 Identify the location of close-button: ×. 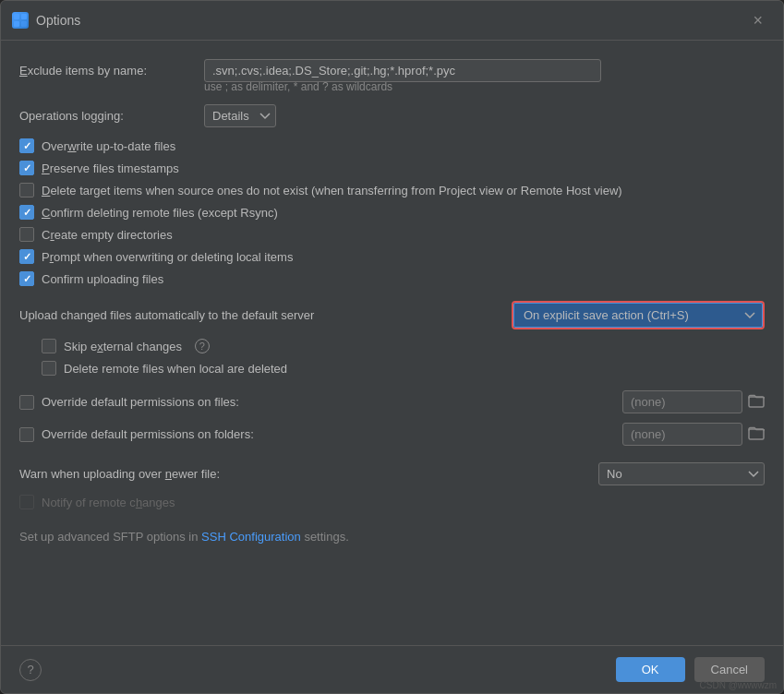
(757, 20).